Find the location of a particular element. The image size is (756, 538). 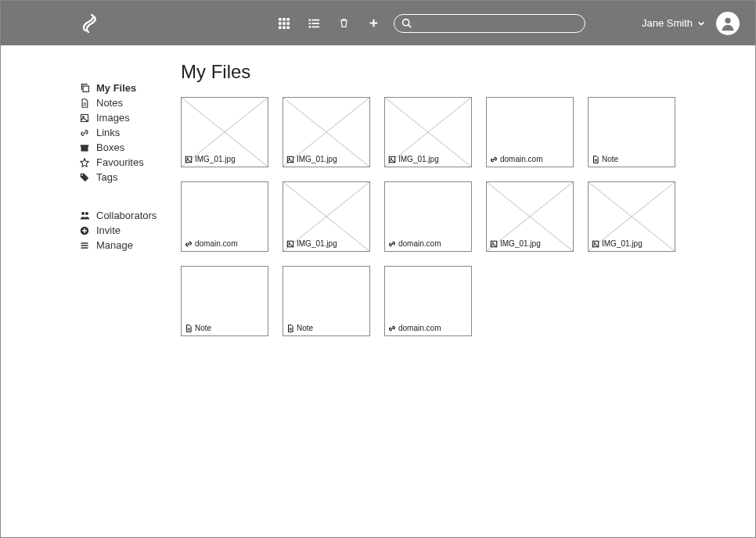

sidebar-item-label: Collaborators is located at coordinates (127, 216).